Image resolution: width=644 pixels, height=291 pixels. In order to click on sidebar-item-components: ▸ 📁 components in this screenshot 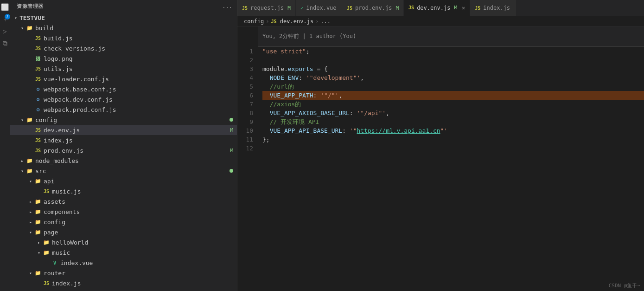, I will do `click(123, 212)`.